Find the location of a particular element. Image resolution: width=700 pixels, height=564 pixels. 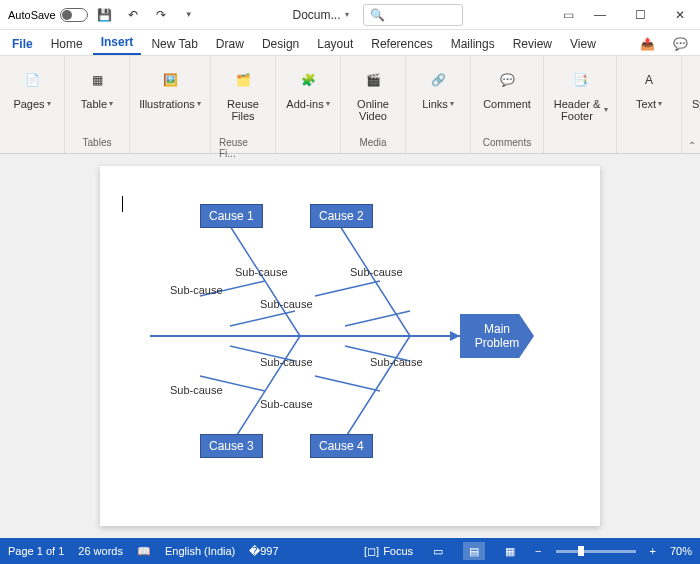

tab-newtab: New Tab is located at coordinates (174, 44).